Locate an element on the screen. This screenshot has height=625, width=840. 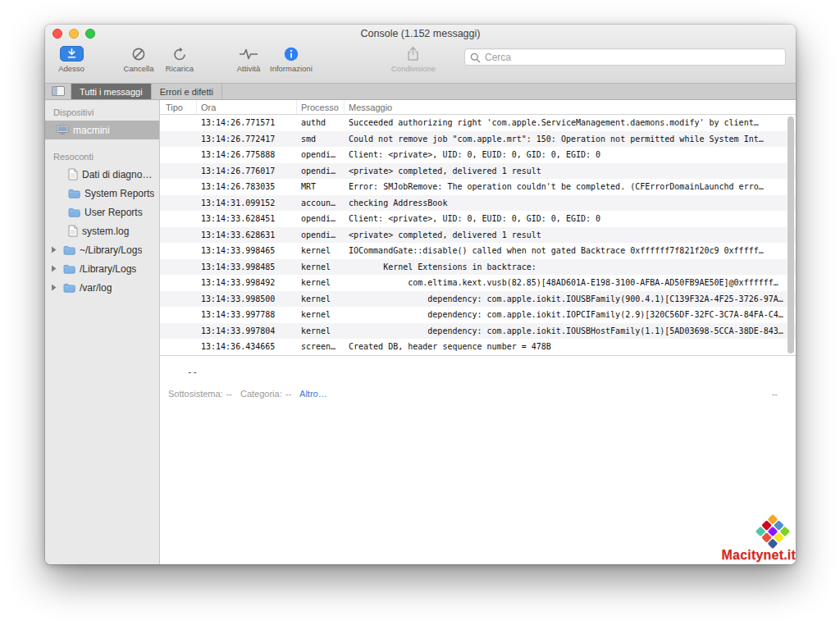
sidebar-item-label: User Reports is located at coordinates (113, 212).